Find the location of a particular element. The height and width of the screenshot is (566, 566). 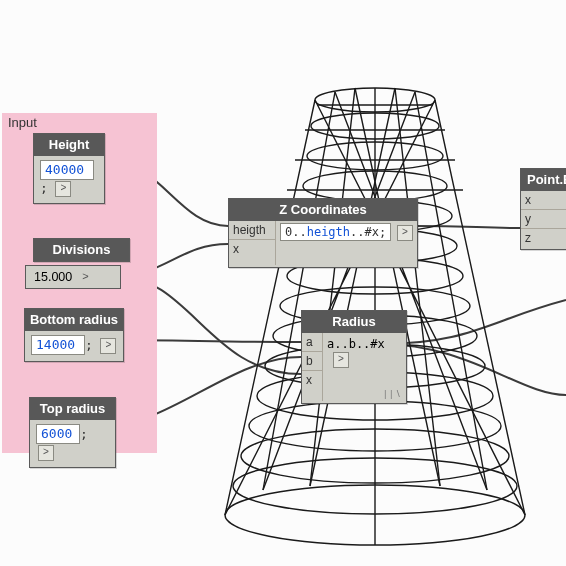

node-top-radius: Top radius 6000; > is located at coordinates (72, 432).